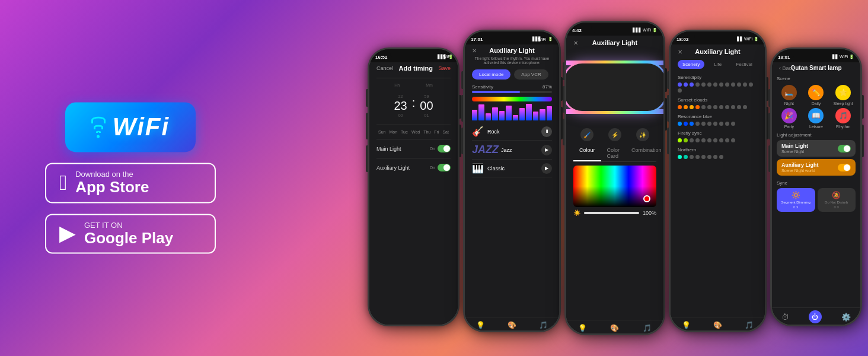  What do you see at coordinates (614, 153) in the screenshot?
I see `phone3-tab-card: Color Card` at bounding box center [614, 153].